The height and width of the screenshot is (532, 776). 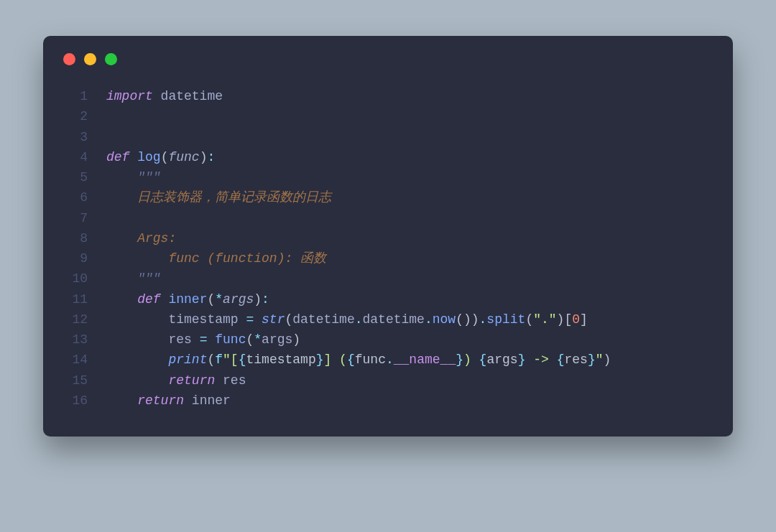 I want to click on code-line: 10 """, so click(x=388, y=279).